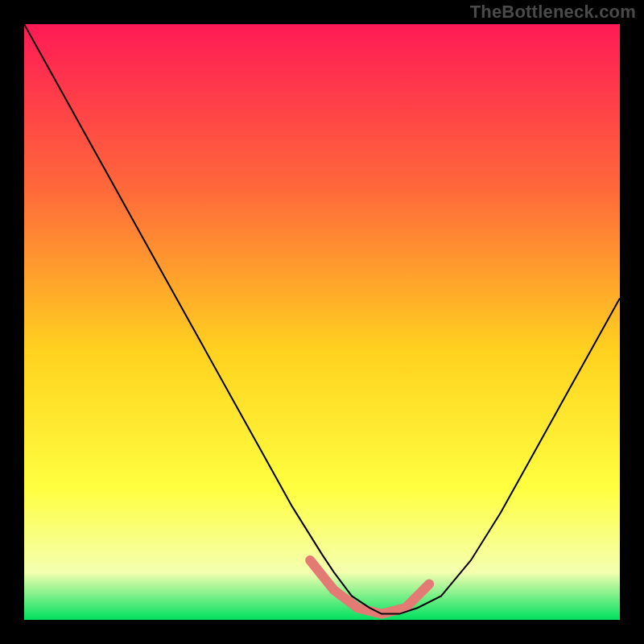 Image resolution: width=644 pixels, height=644 pixels. Describe the element at coordinates (553, 12) in the screenshot. I see `watermark-text: TheBottleneck.com` at that location.